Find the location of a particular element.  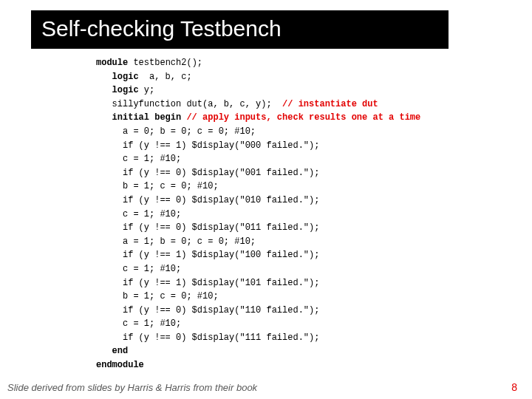

code-comment: // instantiate dut is located at coordinates (330, 104).